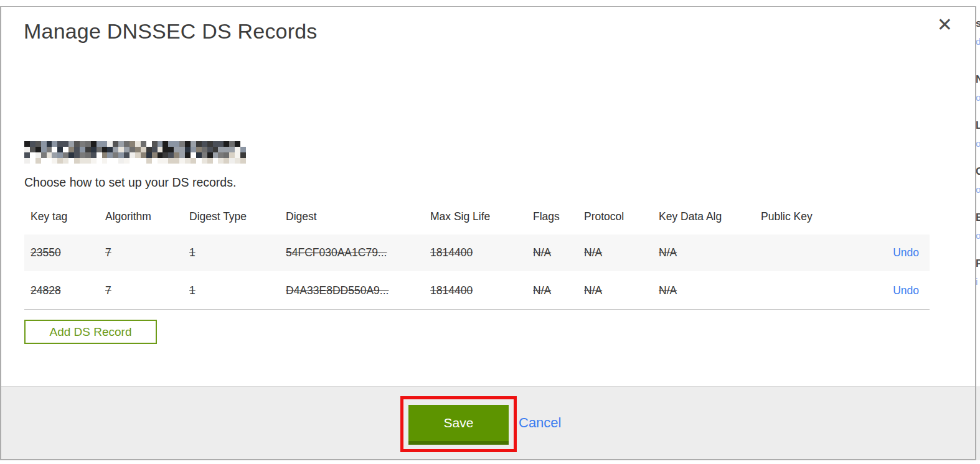 The image size is (980, 464). I want to click on background-text-fragment: L, so click(978, 126).